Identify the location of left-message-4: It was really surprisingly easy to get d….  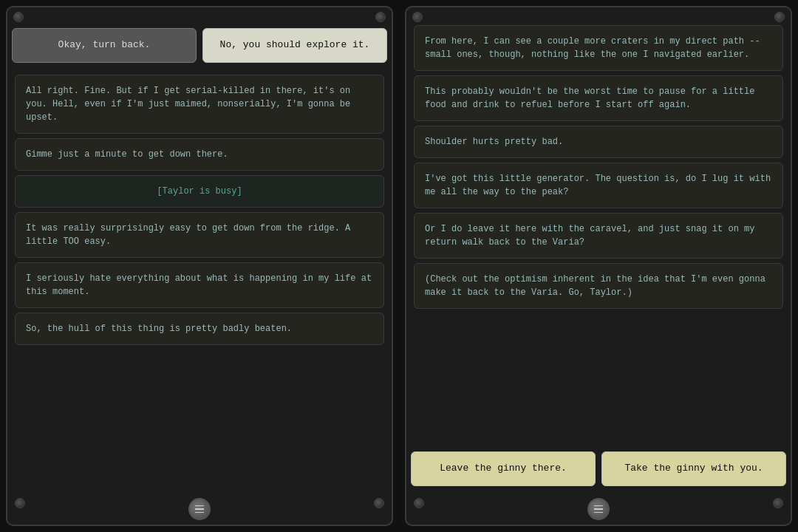
(200, 235).